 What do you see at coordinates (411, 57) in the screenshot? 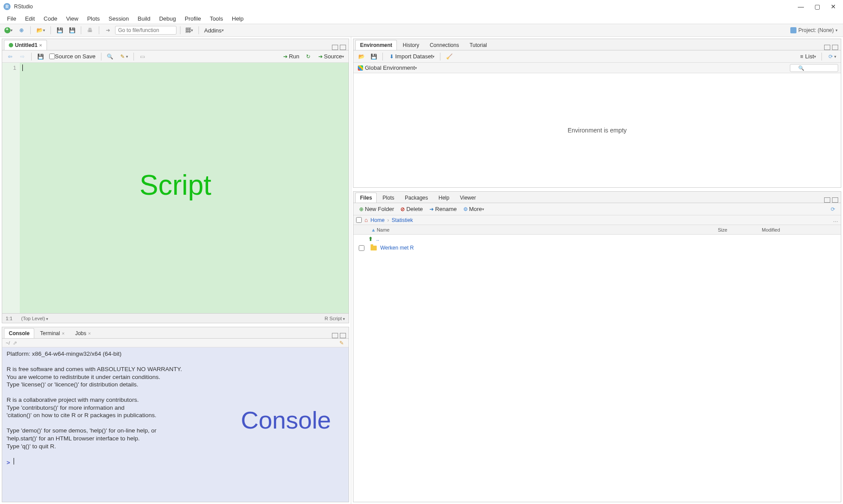
I see `import-dataset-button: ⬇ Import Dataset` at bounding box center [411, 57].